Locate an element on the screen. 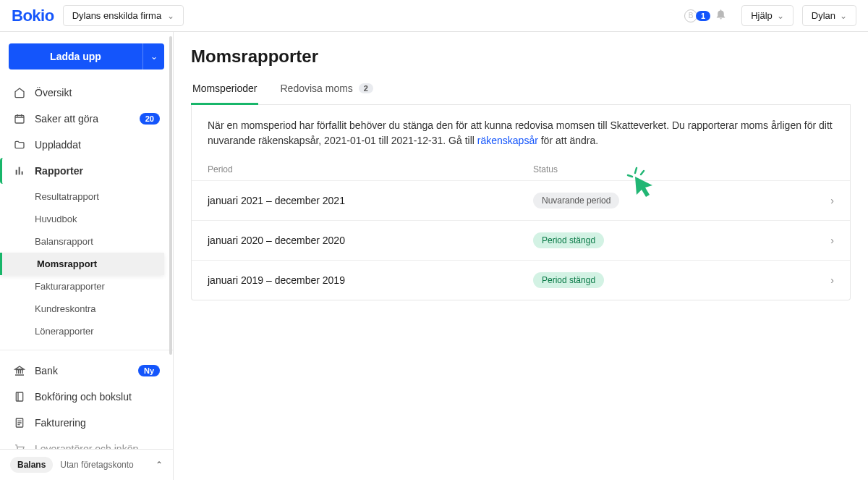  sub-item-result: Resultatrapport is located at coordinates (97, 197).